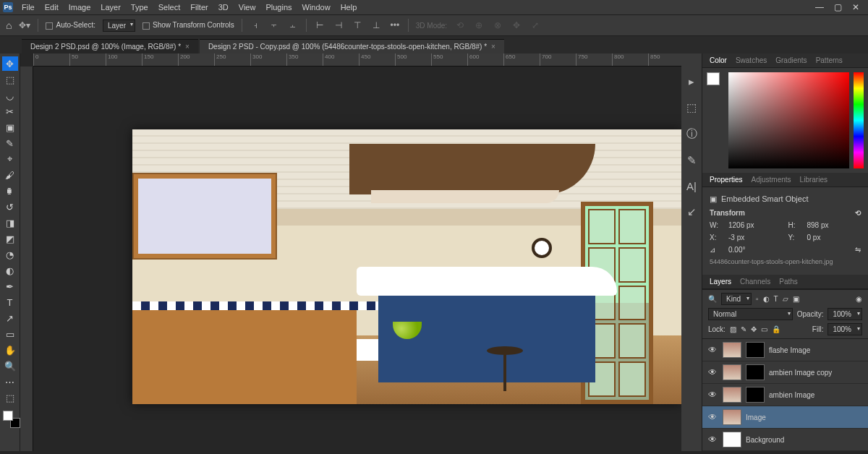  Describe the element at coordinates (349, 7) in the screenshot. I see `menu-help: Help` at that location.